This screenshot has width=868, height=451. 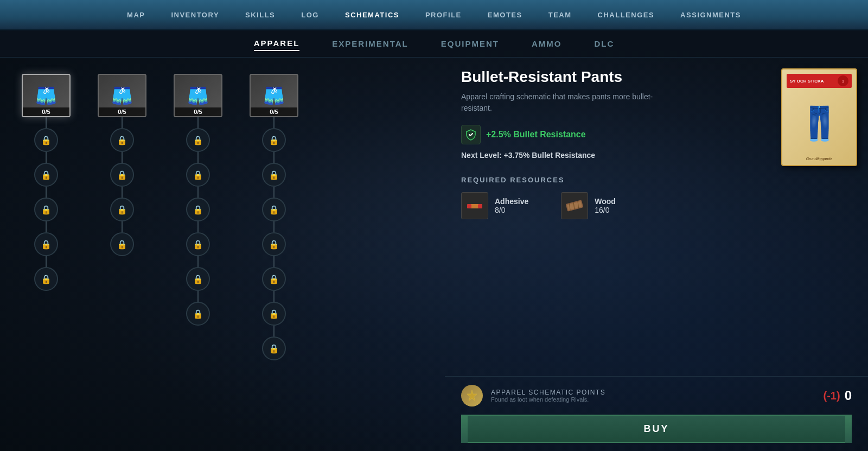 What do you see at coordinates (274, 314) in the screenshot?
I see `locked-node-4-6: 🔒` at bounding box center [274, 314].